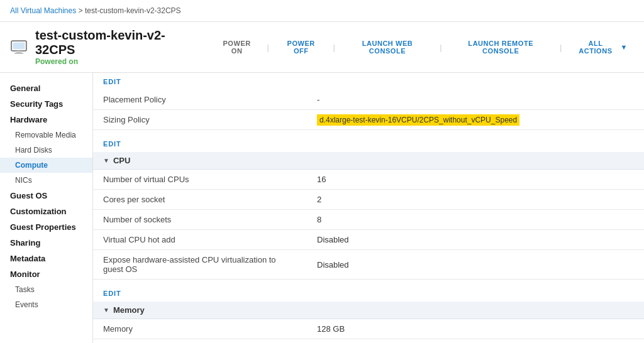 Image resolution: width=644 pixels, height=343 pixels. What do you see at coordinates (369, 143) in the screenshot?
I see `edit-section-2: EDIT` at bounding box center [369, 143].